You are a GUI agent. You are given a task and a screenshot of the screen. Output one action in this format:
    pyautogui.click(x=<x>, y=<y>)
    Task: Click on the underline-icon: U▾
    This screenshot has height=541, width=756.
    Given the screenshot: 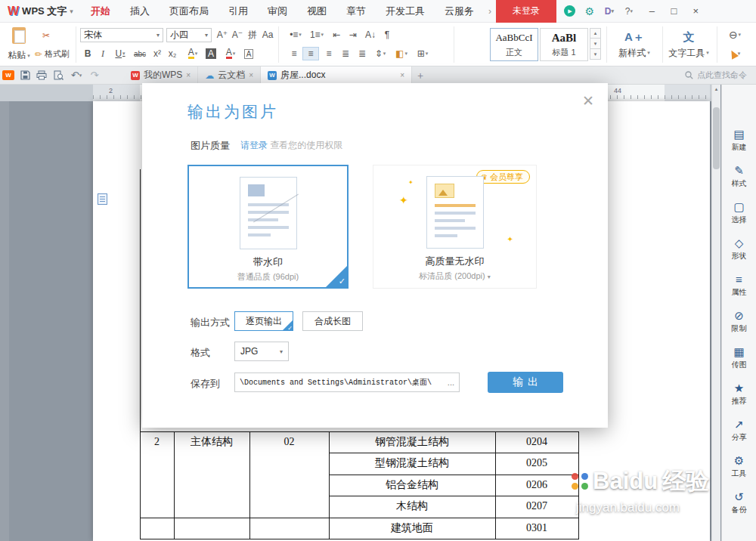 What is the action you would take?
    pyautogui.click(x=120, y=54)
    